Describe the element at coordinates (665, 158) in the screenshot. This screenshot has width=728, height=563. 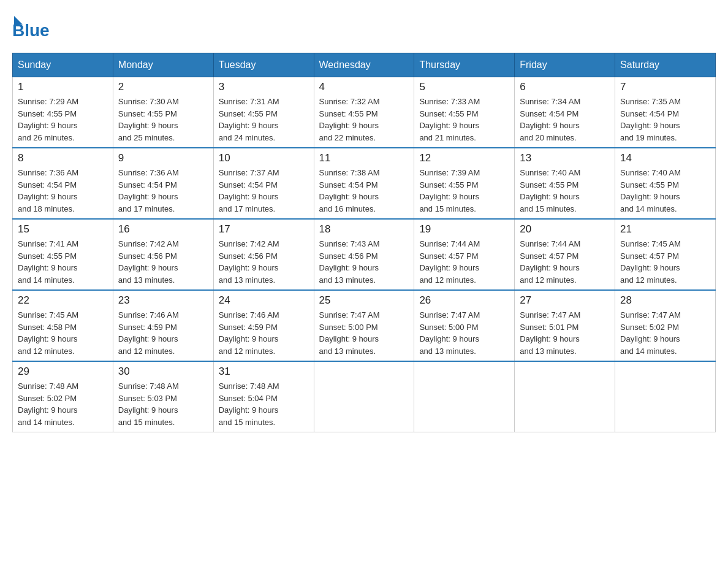
I see `day-number: 14` at that location.